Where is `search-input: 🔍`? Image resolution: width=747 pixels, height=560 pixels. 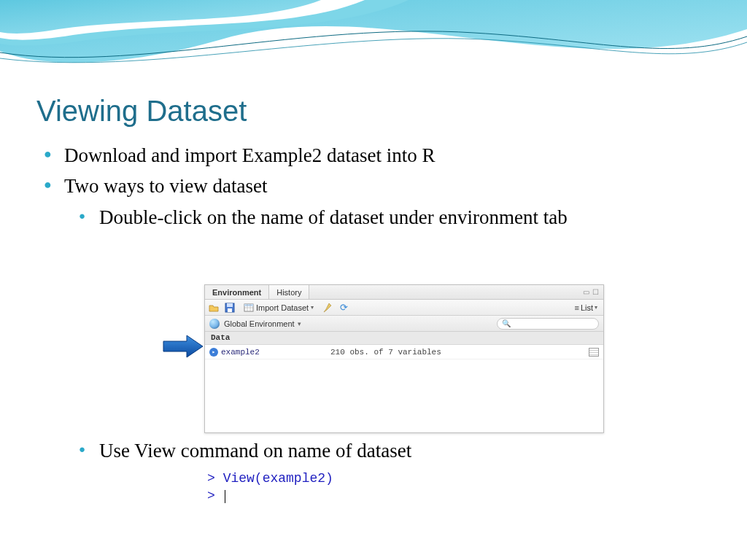
search-input: 🔍 is located at coordinates (548, 324).